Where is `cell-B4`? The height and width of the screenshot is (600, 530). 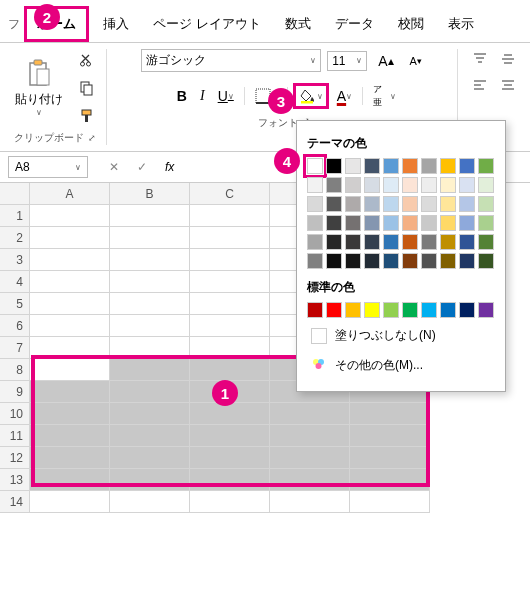 cell-B4 is located at coordinates (150, 282).